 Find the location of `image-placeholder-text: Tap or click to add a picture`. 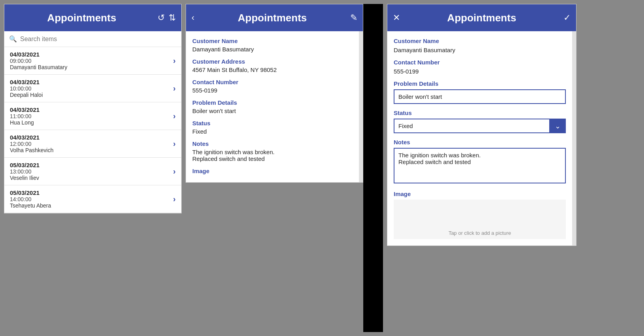

image-placeholder-text: Tap or click to add a picture is located at coordinates (480, 233).